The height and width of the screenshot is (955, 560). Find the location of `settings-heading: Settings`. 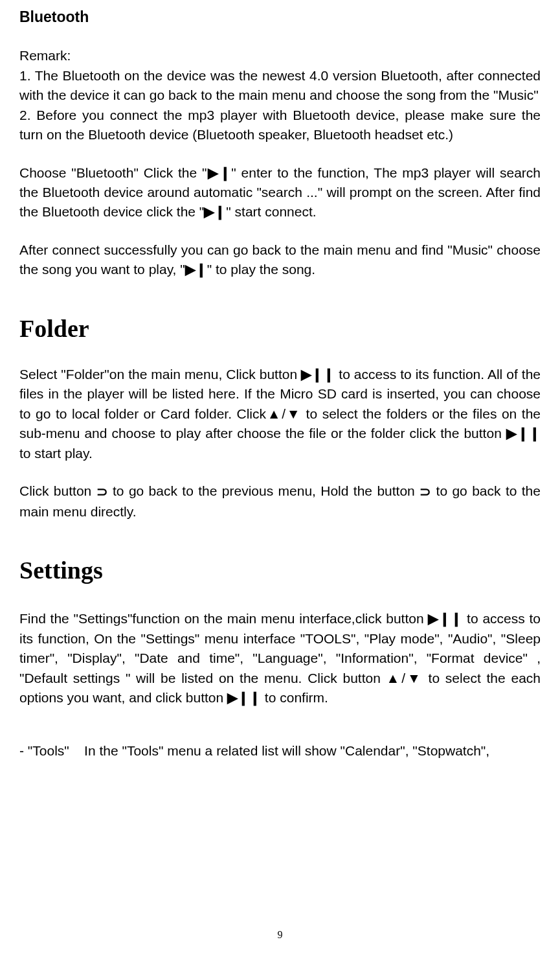

settings-heading: Settings is located at coordinates (280, 570).